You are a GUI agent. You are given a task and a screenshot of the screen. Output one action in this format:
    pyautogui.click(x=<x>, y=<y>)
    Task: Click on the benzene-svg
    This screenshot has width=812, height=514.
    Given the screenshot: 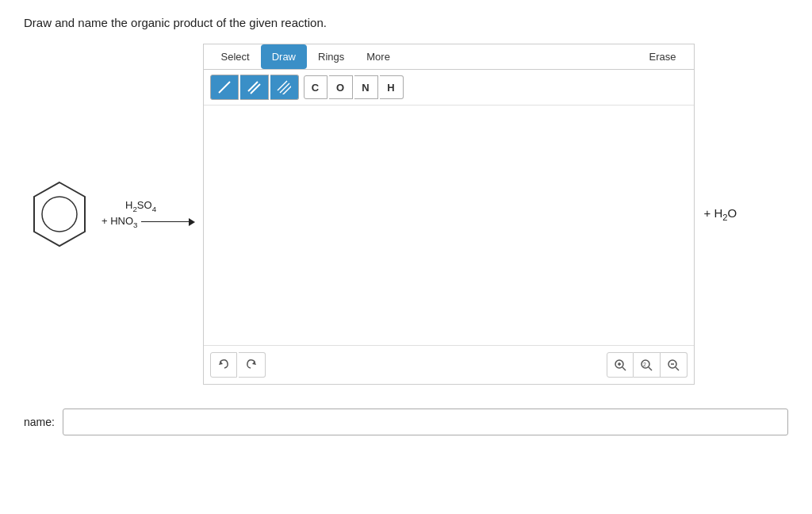 What is the action you would take?
    pyautogui.click(x=59, y=214)
    